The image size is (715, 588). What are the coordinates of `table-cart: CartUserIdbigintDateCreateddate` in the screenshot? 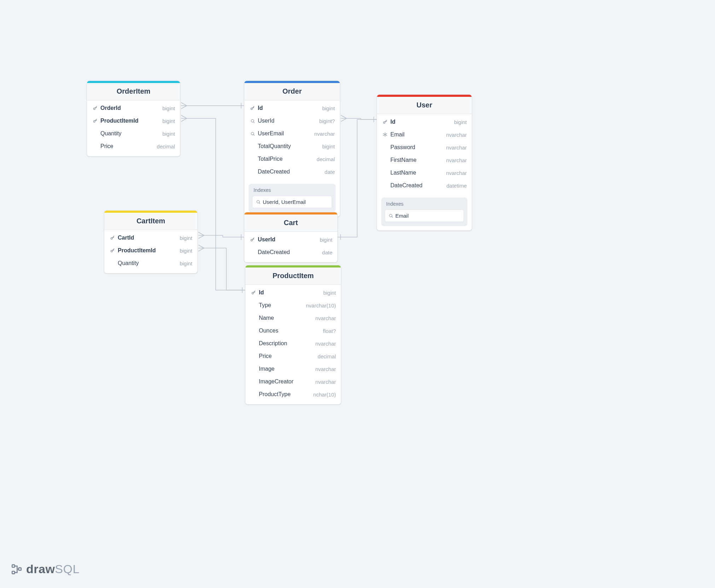 It's located at (291, 237).